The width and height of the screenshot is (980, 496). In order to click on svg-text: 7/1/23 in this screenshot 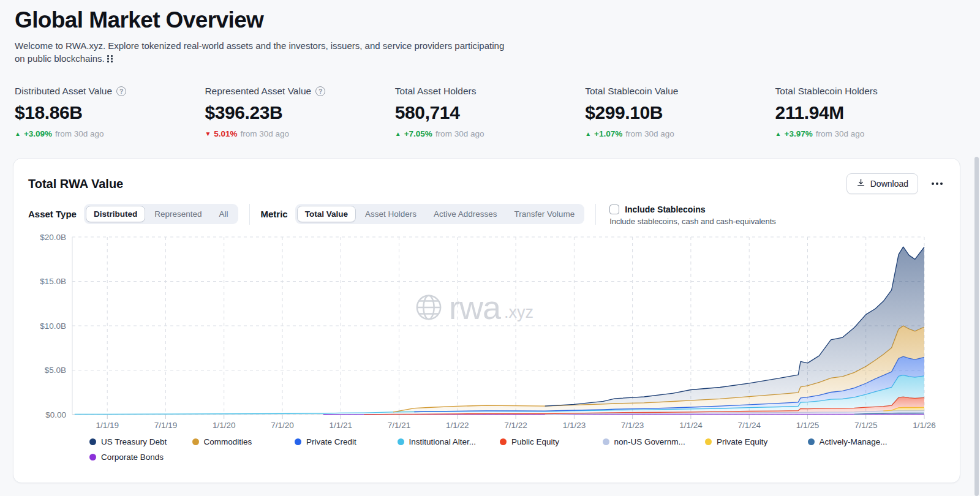, I will do `click(633, 425)`.